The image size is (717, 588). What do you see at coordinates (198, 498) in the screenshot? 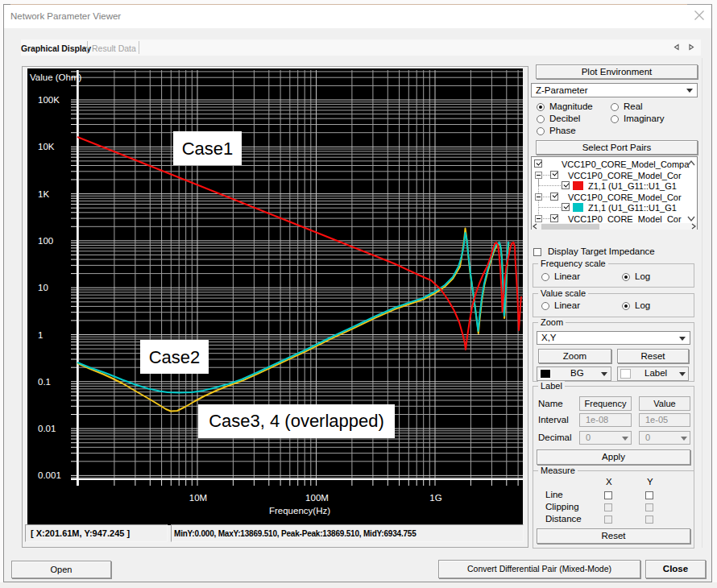
I see `svg-text: 10M` at bounding box center [198, 498].